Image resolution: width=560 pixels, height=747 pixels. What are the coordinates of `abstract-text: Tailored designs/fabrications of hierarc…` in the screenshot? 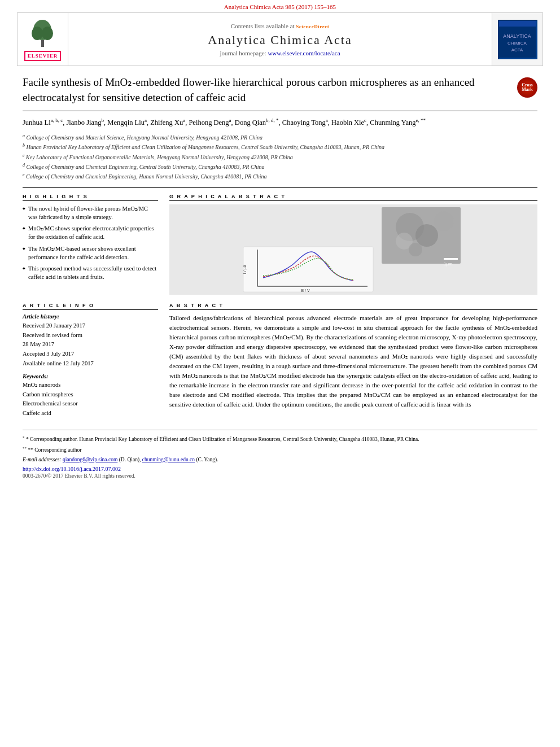 It's located at (353, 361).